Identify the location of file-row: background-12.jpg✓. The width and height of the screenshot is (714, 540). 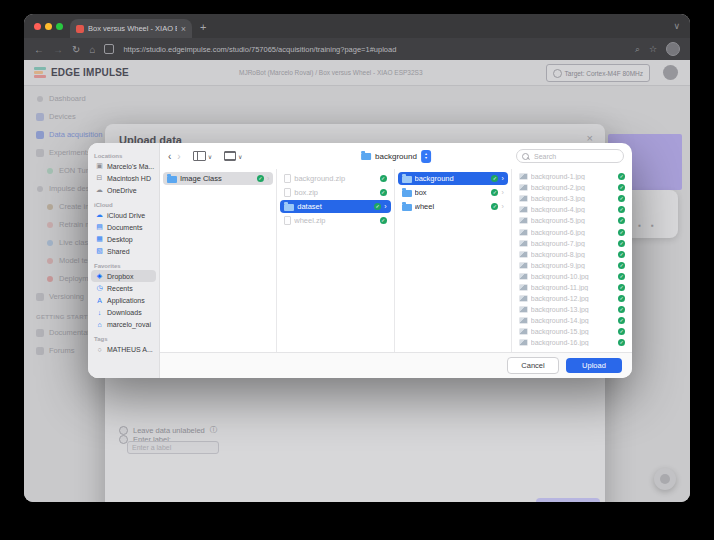
(572, 298).